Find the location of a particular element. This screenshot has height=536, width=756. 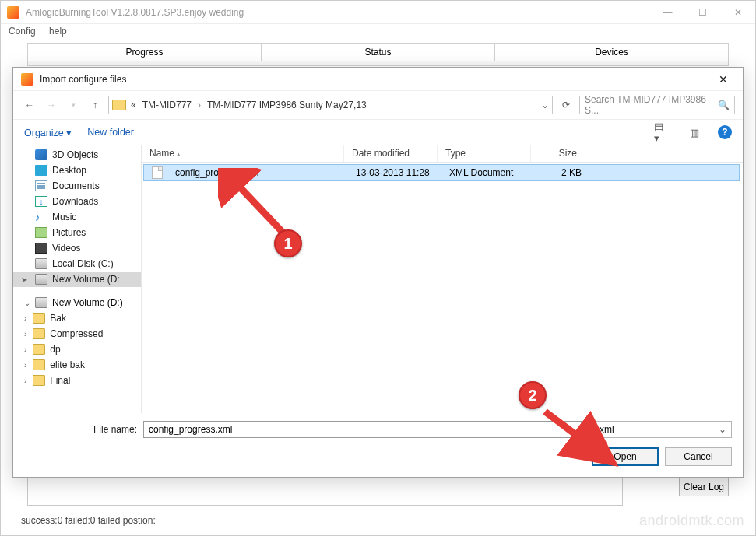

search-input: Search TM-MID777 IMP3986 S... 🔍 is located at coordinates (657, 105).